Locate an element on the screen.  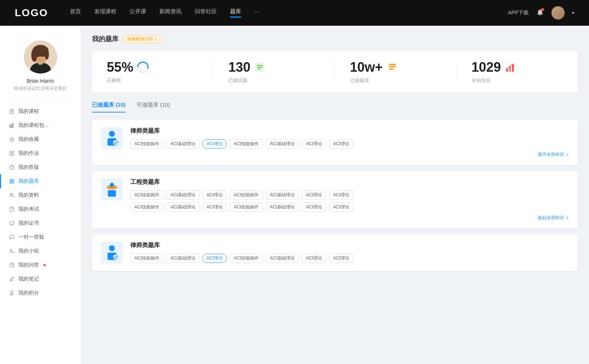
expand-button-1: 展开全部科目 ∨ is located at coordinates (350, 154).